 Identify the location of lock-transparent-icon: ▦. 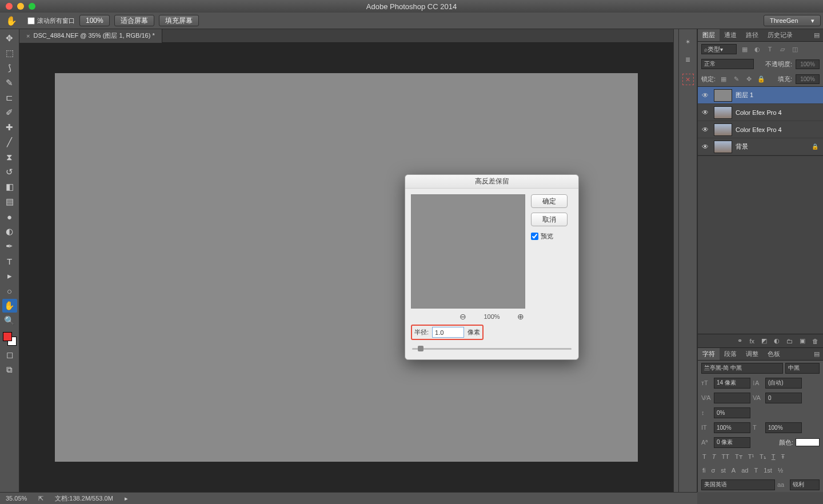
(724, 79).